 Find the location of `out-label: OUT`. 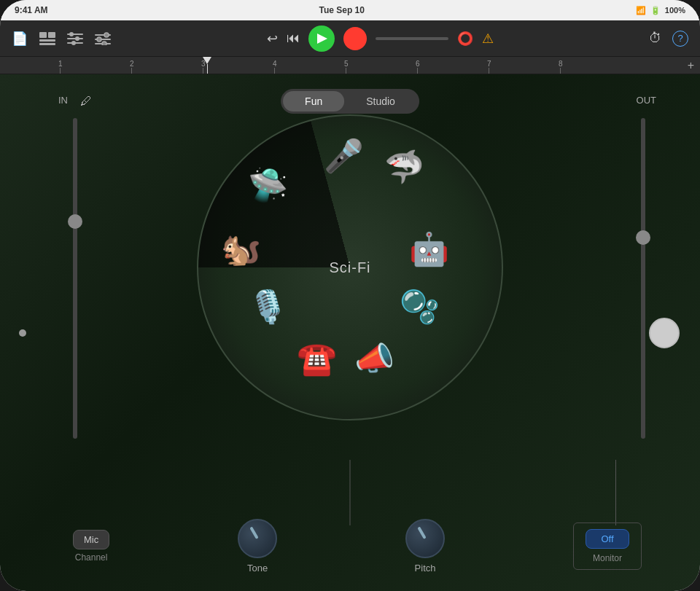

out-label: OUT is located at coordinates (646, 101).